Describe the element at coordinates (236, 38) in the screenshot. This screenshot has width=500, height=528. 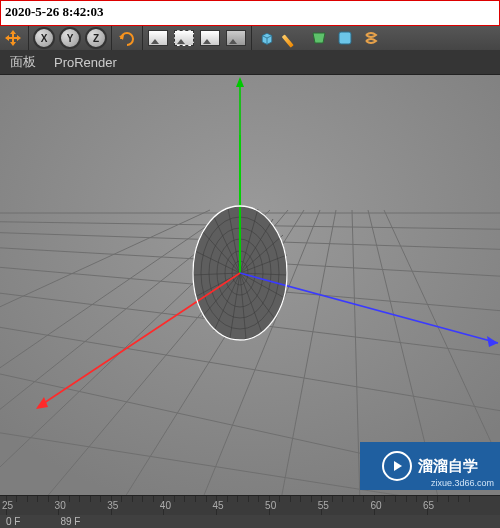
I see `render-settings-icon` at that location.